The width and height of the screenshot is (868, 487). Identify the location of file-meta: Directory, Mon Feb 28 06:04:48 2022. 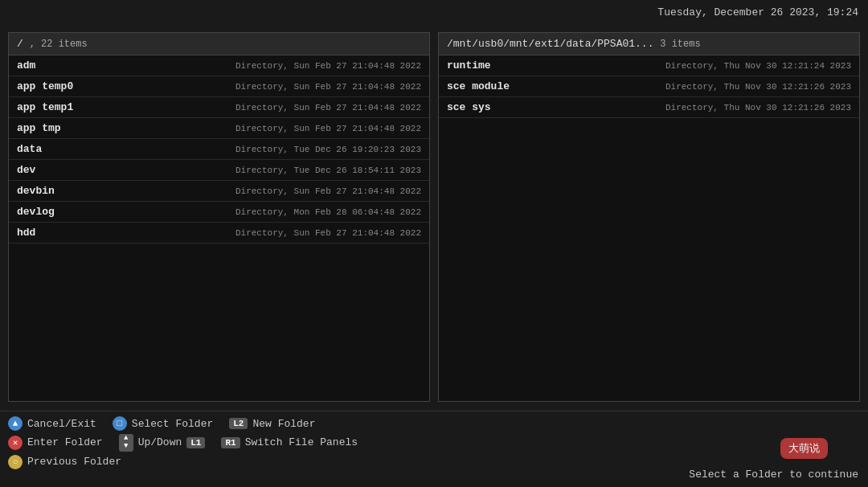
(328, 212).